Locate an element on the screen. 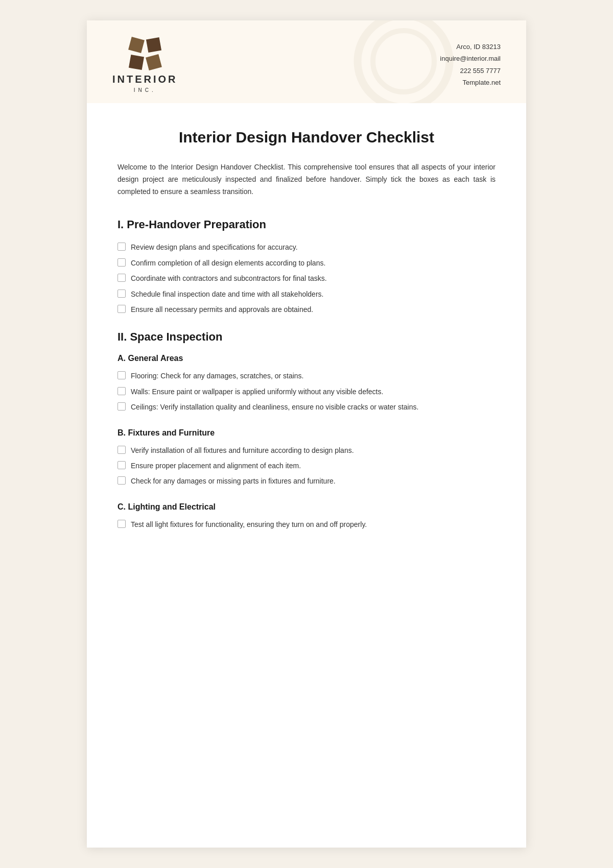 This screenshot has height=868, width=613. list-item: Review design plans and specifications f… is located at coordinates (306, 247).